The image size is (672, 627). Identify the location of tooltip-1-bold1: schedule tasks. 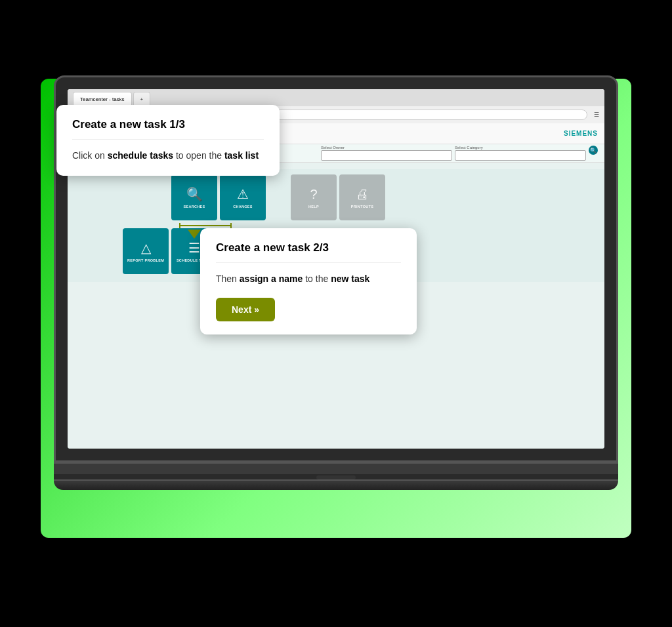
(140, 155).